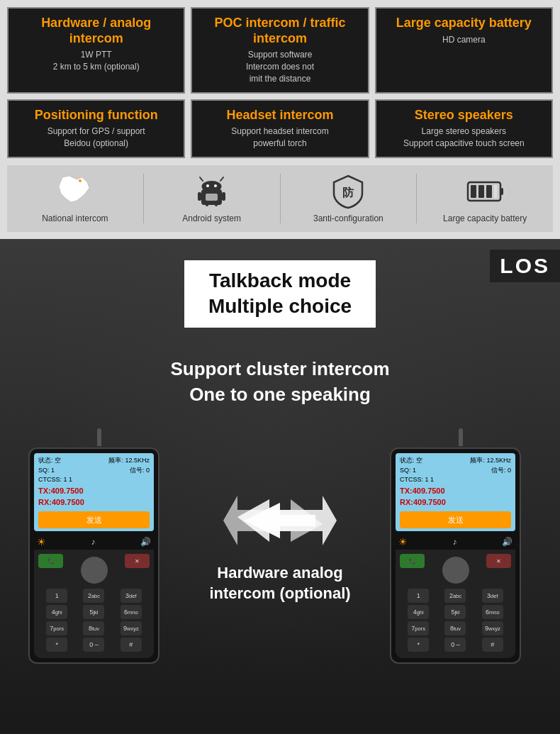 This screenshot has width=560, height=734. Describe the element at coordinates (349, 199) in the screenshot. I see `icon-anti-config: 防 3anti-configuration` at that location.